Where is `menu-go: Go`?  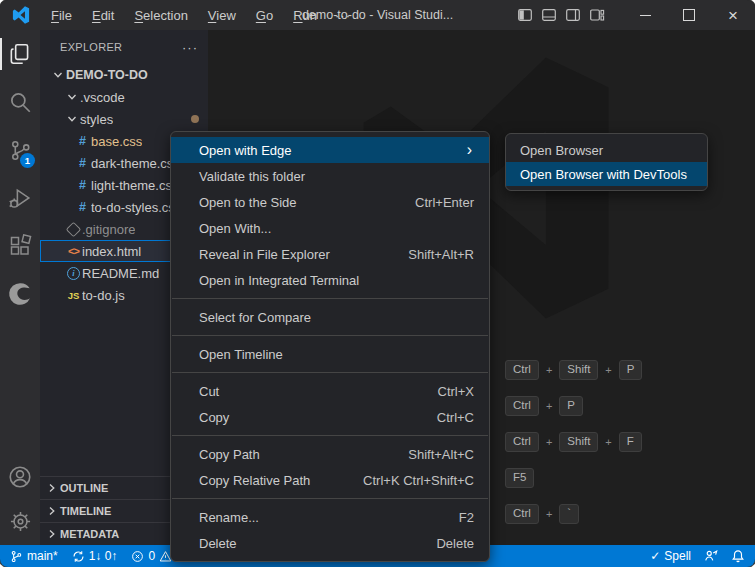
menu-go: Go is located at coordinates (264, 16).